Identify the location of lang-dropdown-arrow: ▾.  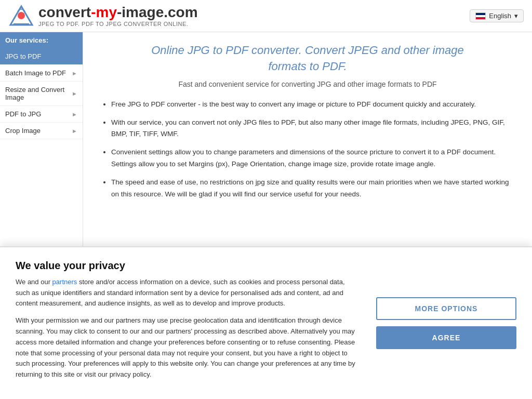
(516, 16).